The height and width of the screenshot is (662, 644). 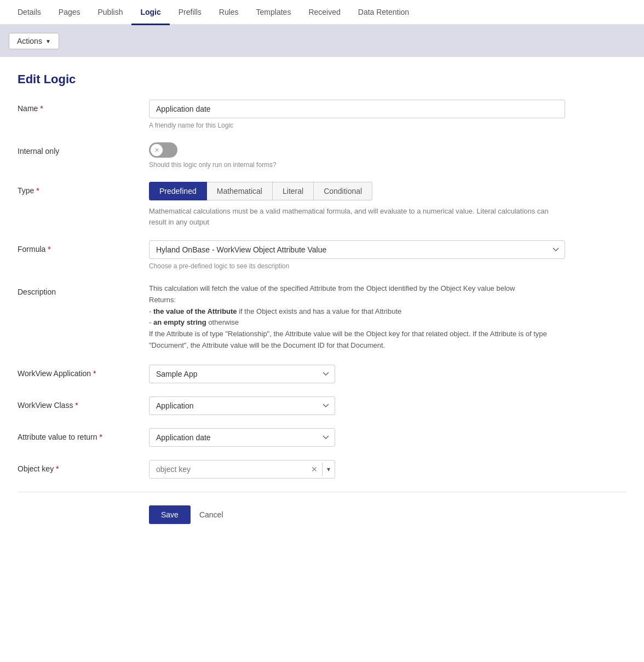 I want to click on formula-select: Hyland OnBase - WorkView Object Attribut…, so click(x=357, y=250).